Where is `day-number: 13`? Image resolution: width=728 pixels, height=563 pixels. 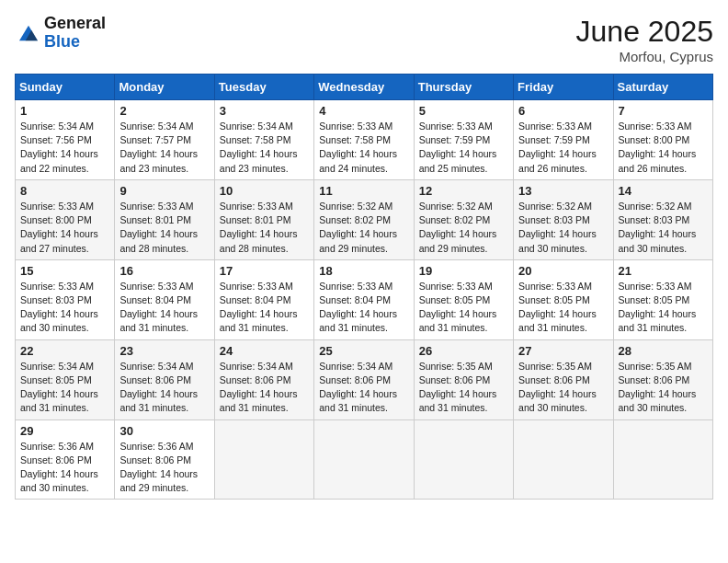 day-number: 13 is located at coordinates (563, 191).